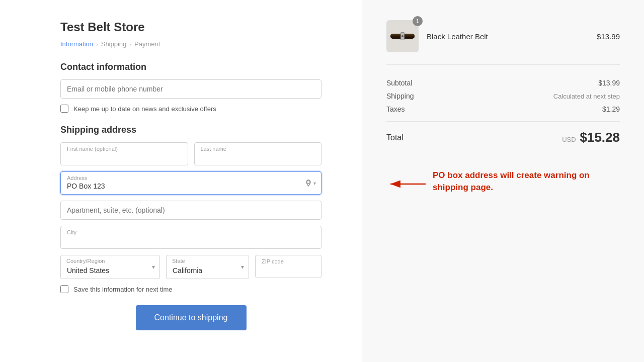 Image resolution: width=644 pixels, height=362 pixels. I want to click on zip-label: ZIP code, so click(288, 261).